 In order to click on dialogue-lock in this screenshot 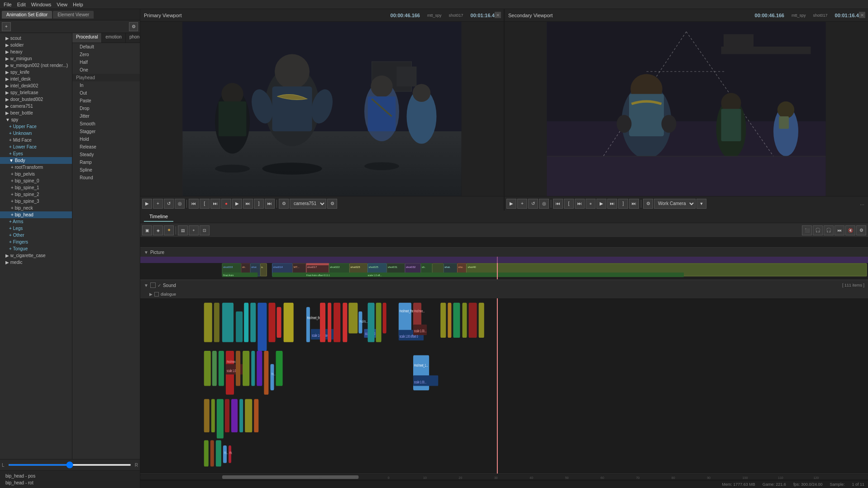, I will do `click(157, 294)`.